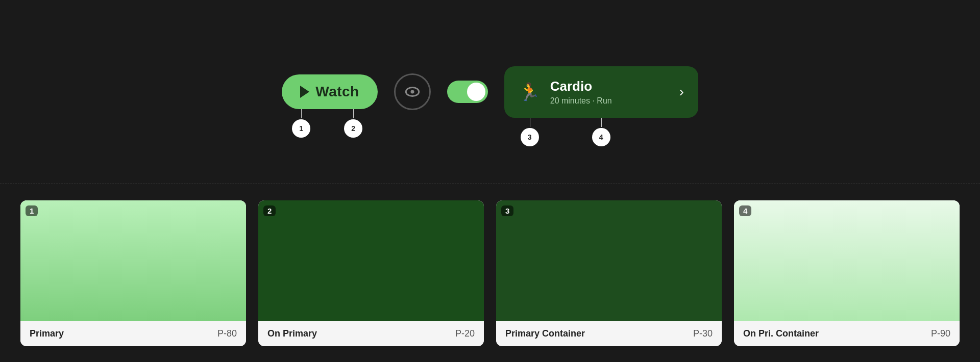 The image size is (980, 362). What do you see at coordinates (609, 92) in the screenshot?
I see `cardio-info: Cardio 20 minutes · Run` at bounding box center [609, 92].